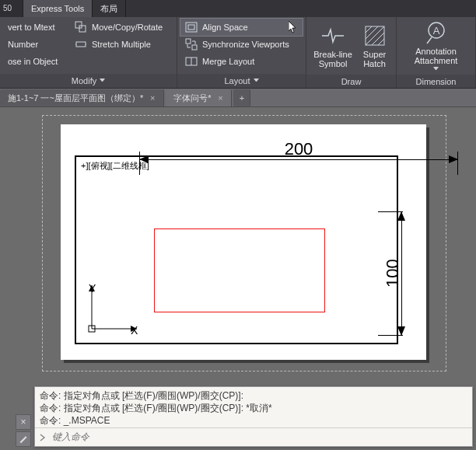 Image resolution: width=476 pixels, height=450 pixels. What do you see at coordinates (37, 44) in the screenshot?
I see `auto-number-button: Number` at bounding box center [37, 44].